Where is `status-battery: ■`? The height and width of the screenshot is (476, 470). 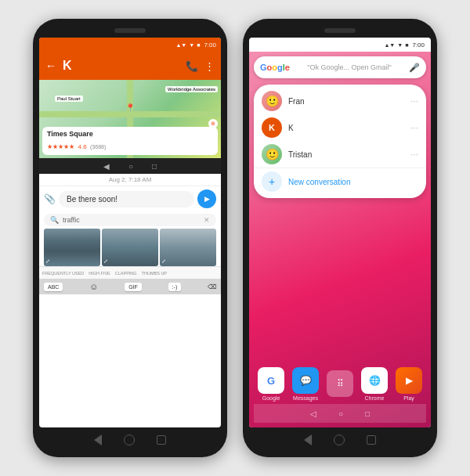
status-battery: ■ is located at coordinates (198, 45).